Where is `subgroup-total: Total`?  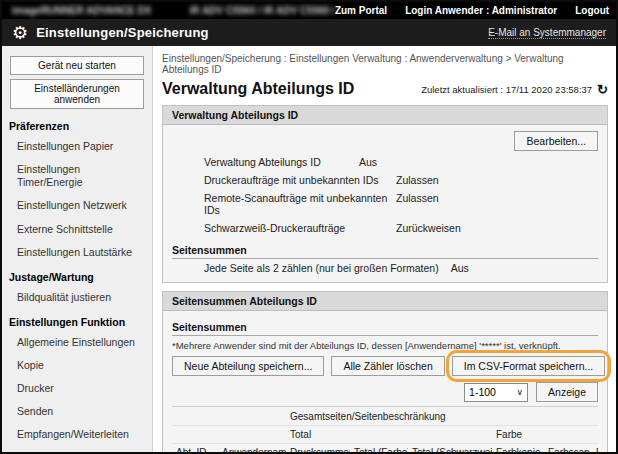 subgroup-total: Total is located at coordinates (389, 435).